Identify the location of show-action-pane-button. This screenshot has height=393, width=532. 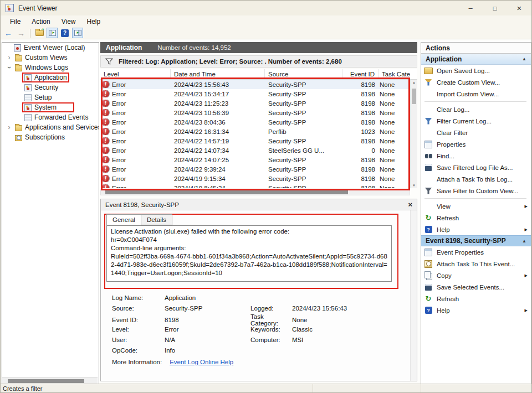
(78, 33).